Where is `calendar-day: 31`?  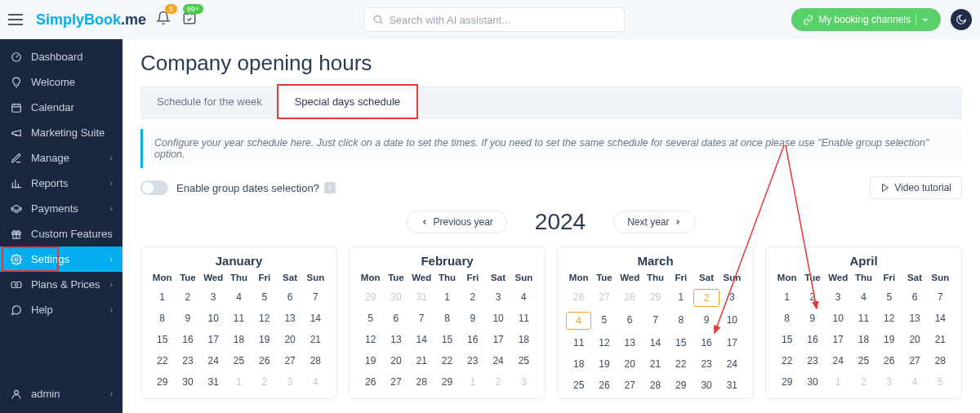
calendar-day: 31 is located at coordinates (732, 385).